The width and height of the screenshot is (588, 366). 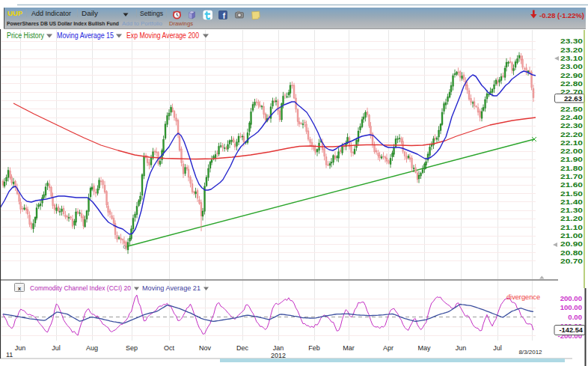 I want to click on svg-text: 22.30, so click(x=572, y=126).